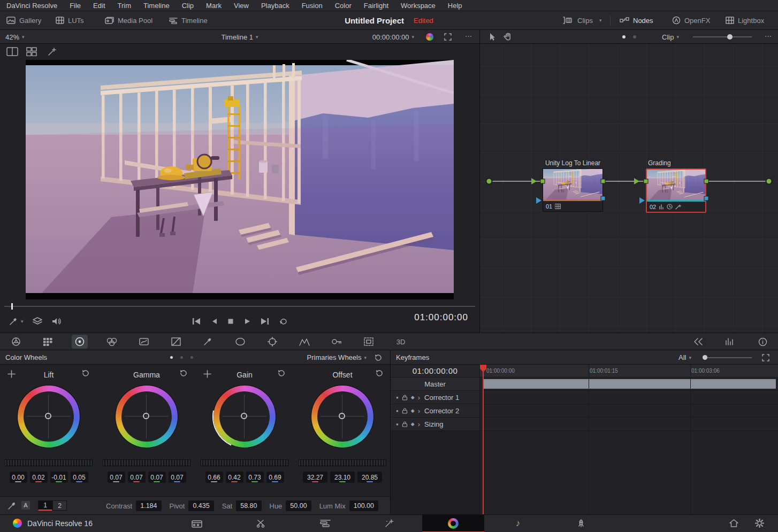  Describe the element at coordinates (312, 5) in the screenshot. I see `menu-fusion: Fusion` at that location.